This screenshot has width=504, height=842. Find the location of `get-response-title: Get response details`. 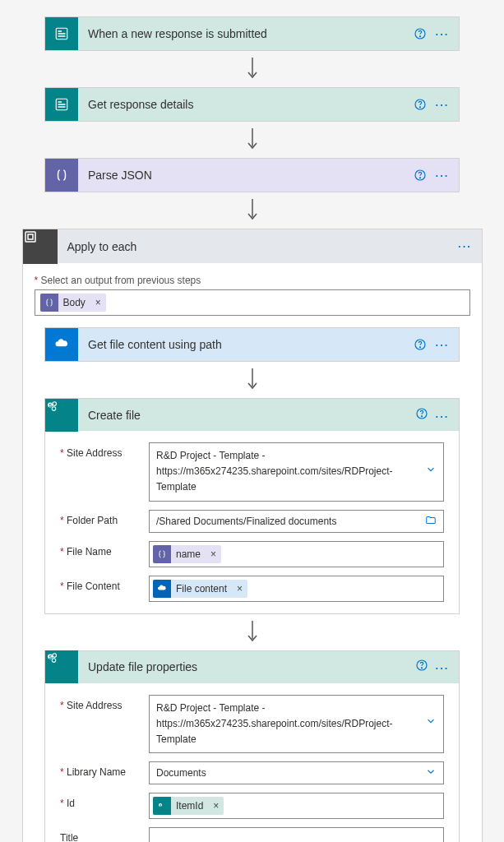

get-response-title: Get response details is located at coordinates (250, 104).